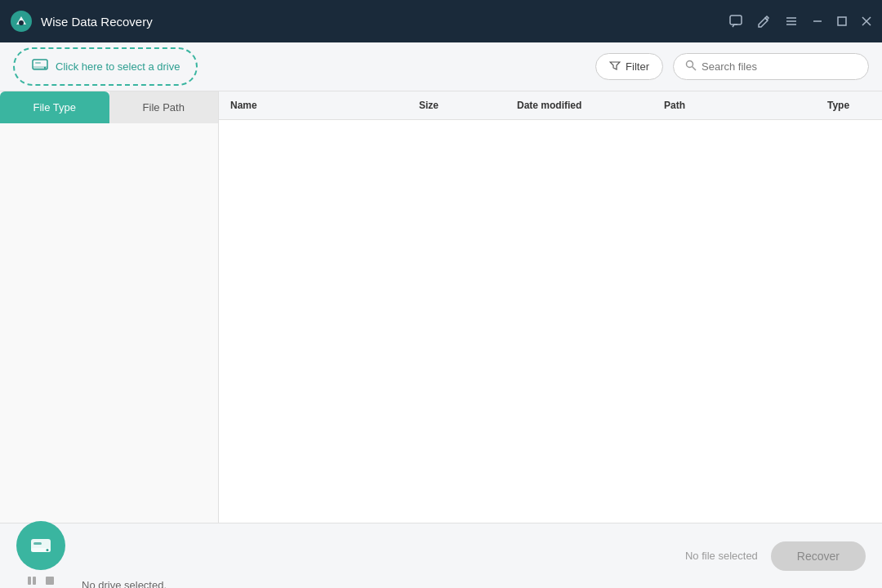 The width and height of the screenshot is (882, 588). I want to click on edit-icon, so click(764, 21).